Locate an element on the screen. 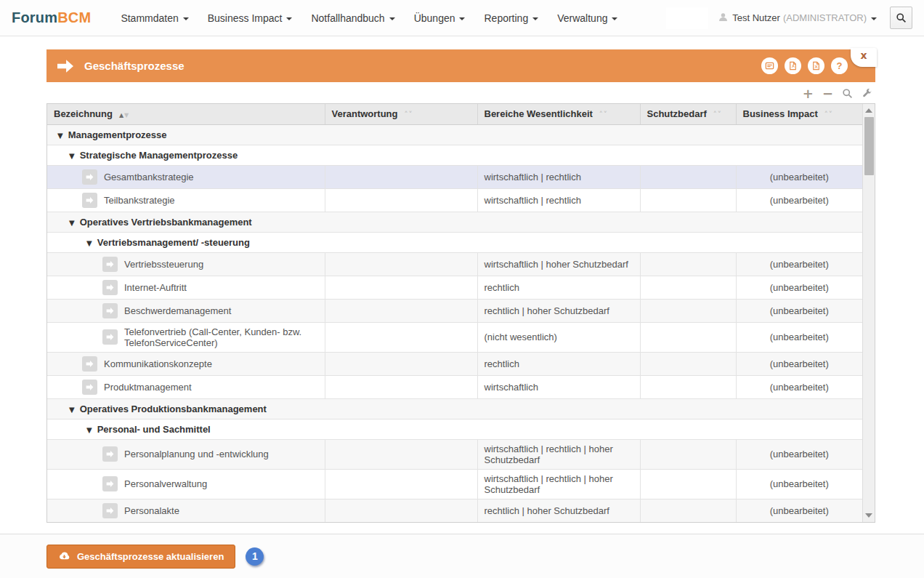  scroll-up-icon is located at coordinates (869, 111).